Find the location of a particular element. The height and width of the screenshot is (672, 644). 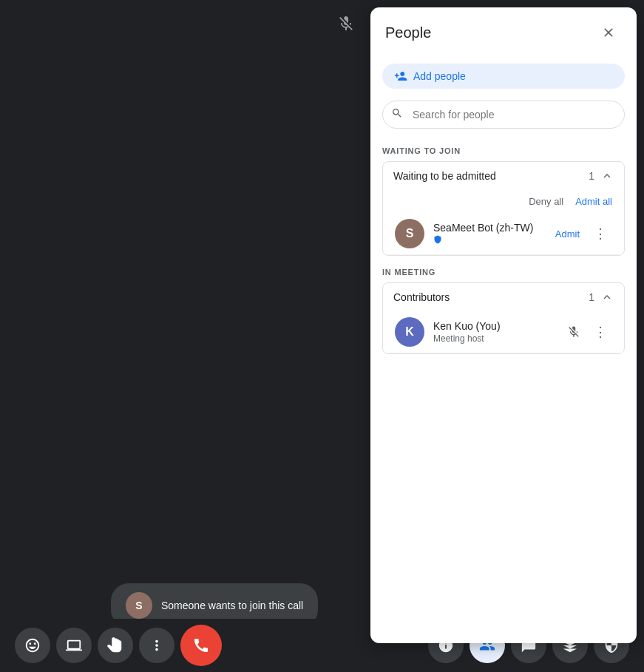

ken-info: Ken Kuo (You) Meeting host is located at coordinates (493, 332).